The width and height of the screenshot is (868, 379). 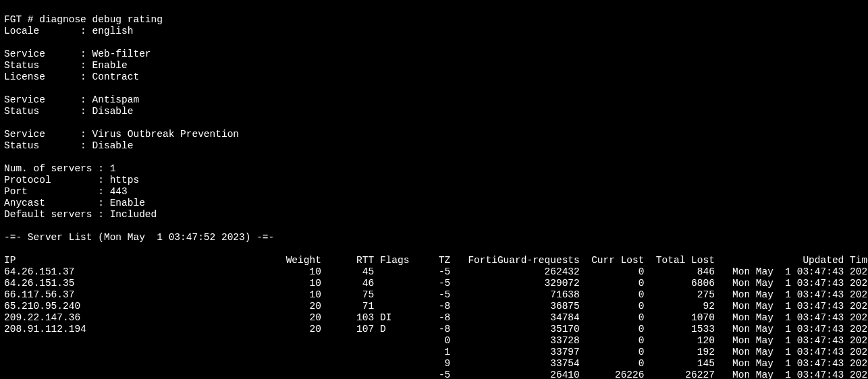 I want to click on server-list-header: =- Server List (Mon May 1 03:47:52 2023)…, so click(x=142, y=237).